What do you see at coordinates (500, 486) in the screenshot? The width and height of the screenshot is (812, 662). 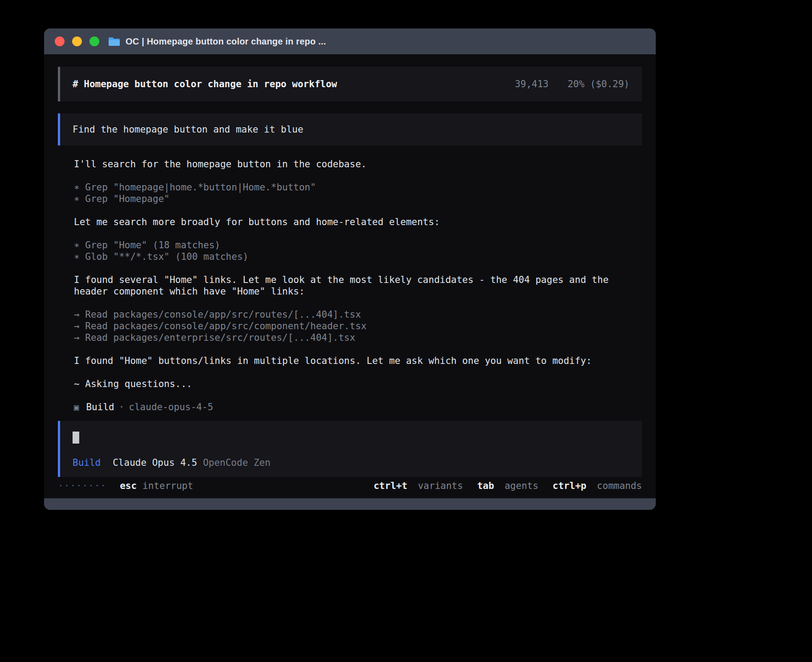 I see `status-bar-right: ctrl+t variants tab agents ctrl+p comman…` at bounding box center [500, 486].